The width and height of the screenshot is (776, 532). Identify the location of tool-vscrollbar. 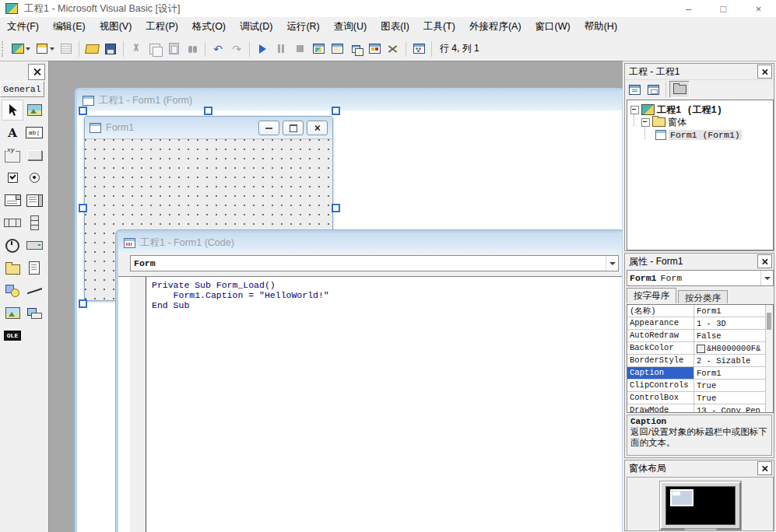
(34, 222).